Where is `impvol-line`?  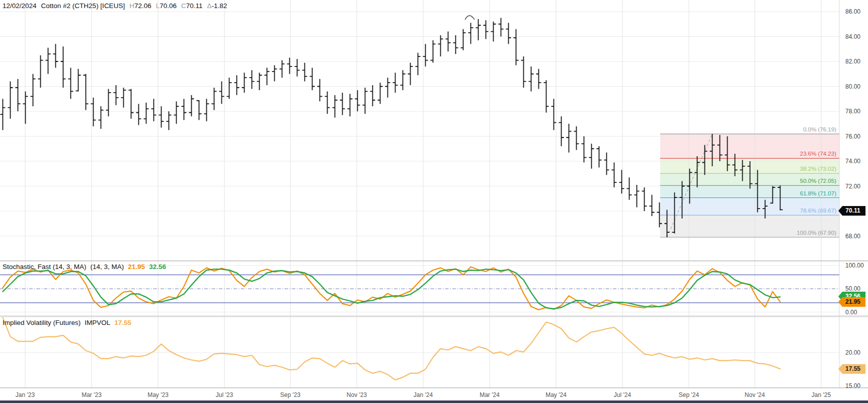 impvol-line is located at coordinates (391, 349).